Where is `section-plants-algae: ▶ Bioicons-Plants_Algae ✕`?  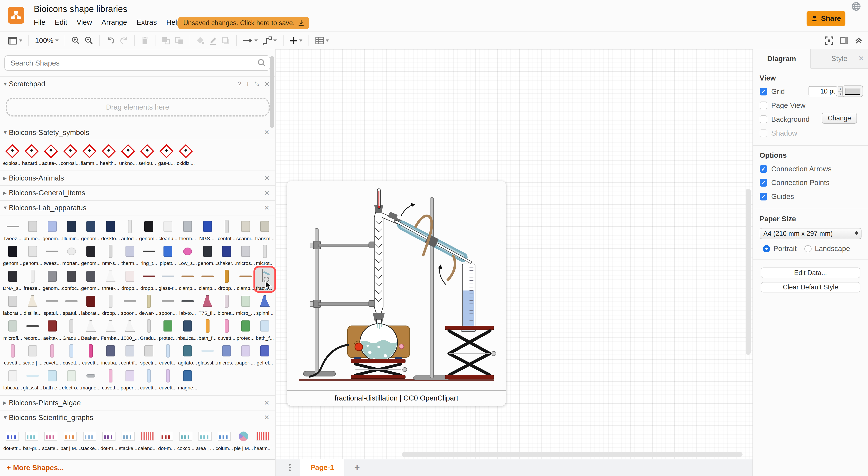 section-plants-algae: ▶ Bioicons-Plants_Algae ✕ is located at coordinates (137, 403).